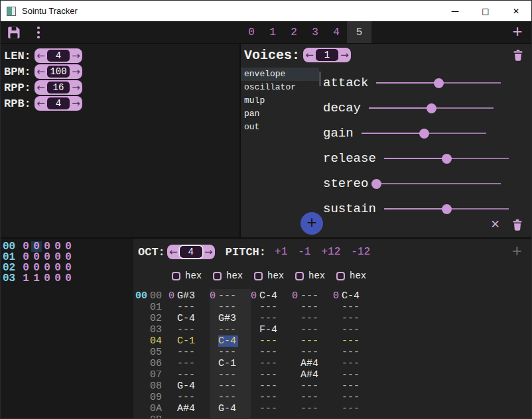  I want to click on pitch-button-+12: +12, so click(330, 252).